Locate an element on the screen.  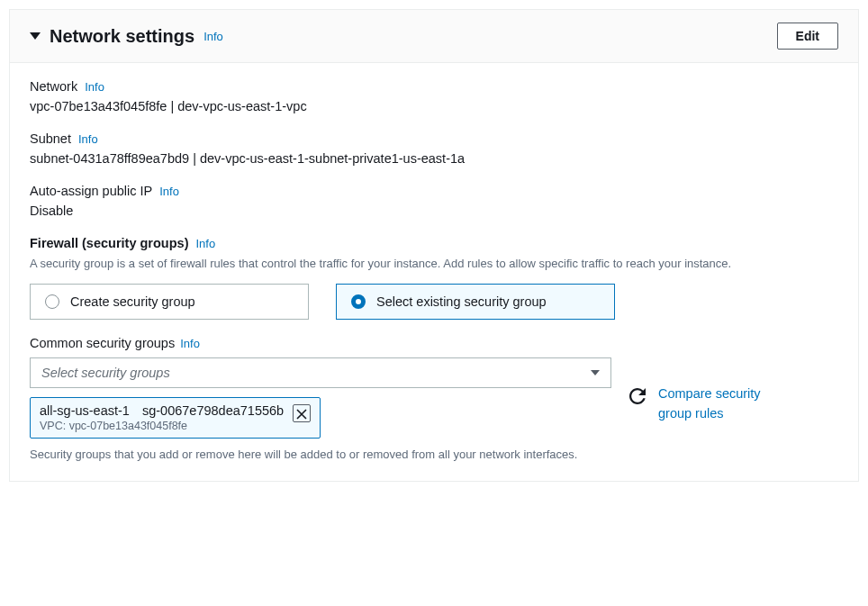
sg-chip-vpc: VPC: vpc-07be13a43f045f8fe is located at coordinates (162, 426).